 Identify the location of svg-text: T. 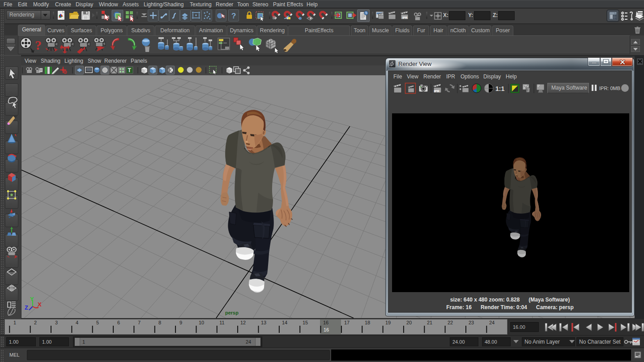
(130, 70).